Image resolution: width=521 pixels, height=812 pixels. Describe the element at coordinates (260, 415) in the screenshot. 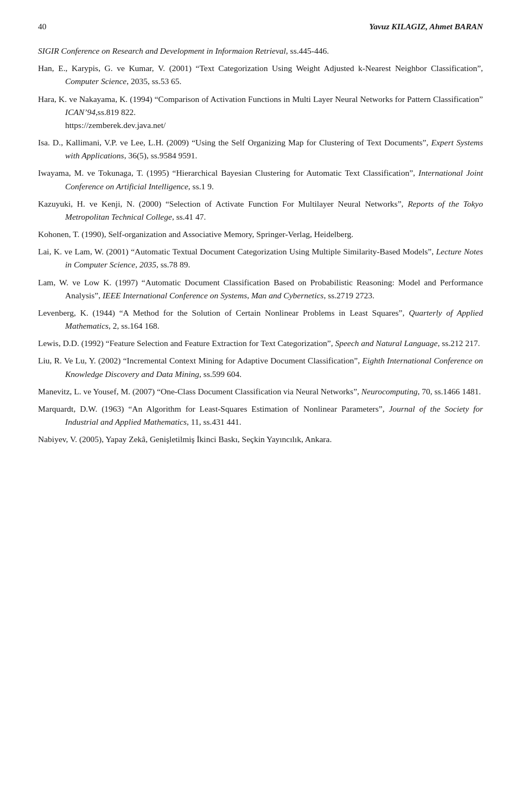

I see `list-item: Marquardt, D.W. (1963) “An Algorithm for…` at that location.